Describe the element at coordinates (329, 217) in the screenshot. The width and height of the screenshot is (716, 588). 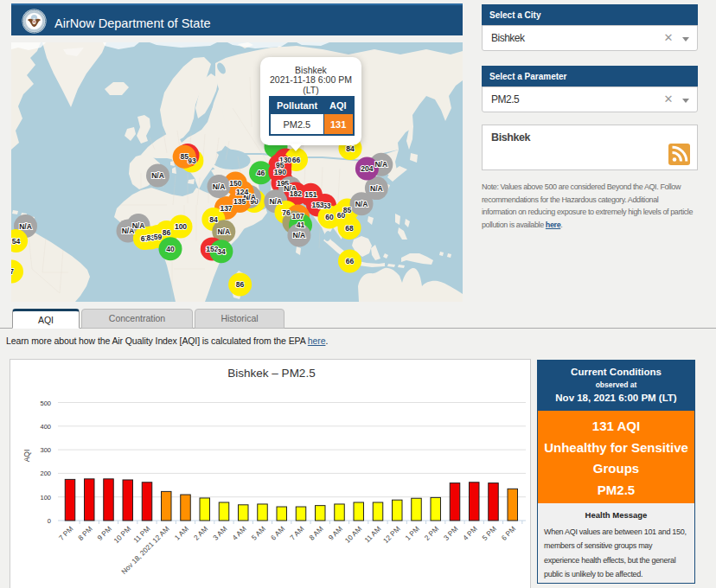
I see `svg-text: 60` at that location.